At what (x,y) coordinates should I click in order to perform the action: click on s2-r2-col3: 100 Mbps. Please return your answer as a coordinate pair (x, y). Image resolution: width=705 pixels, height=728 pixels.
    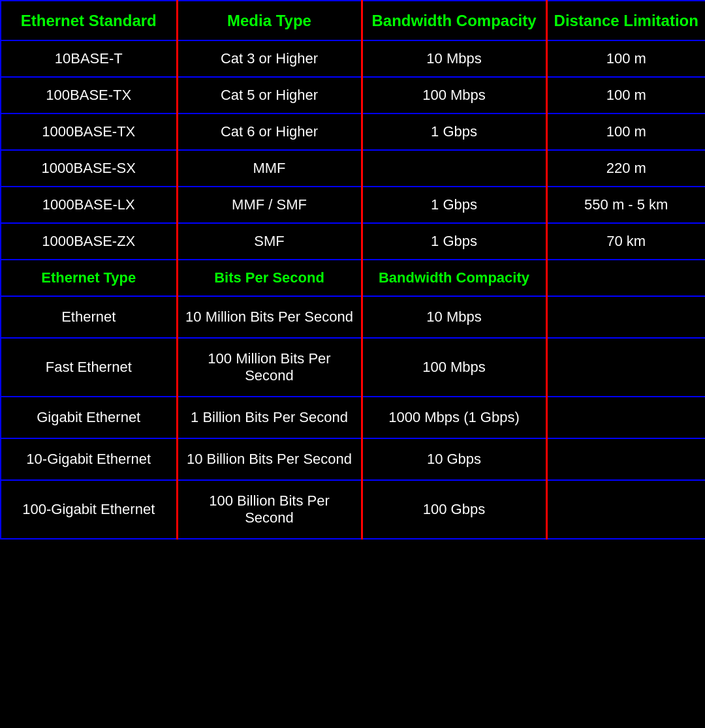
    Looking at the image, I should click on (454, 367).